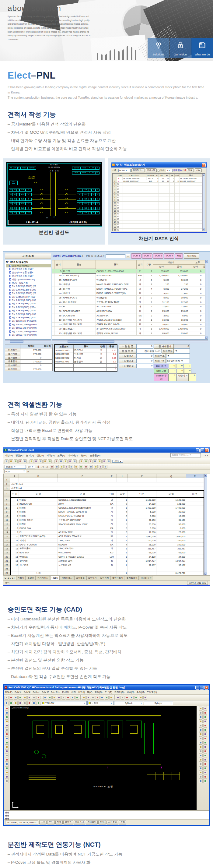 The height and width of the screenshot is (868, 213). Describe the element at coordinates (28, 328) in the screenshot. I see `tree-item: 3상 19KW (25HP) (400m` at that location.